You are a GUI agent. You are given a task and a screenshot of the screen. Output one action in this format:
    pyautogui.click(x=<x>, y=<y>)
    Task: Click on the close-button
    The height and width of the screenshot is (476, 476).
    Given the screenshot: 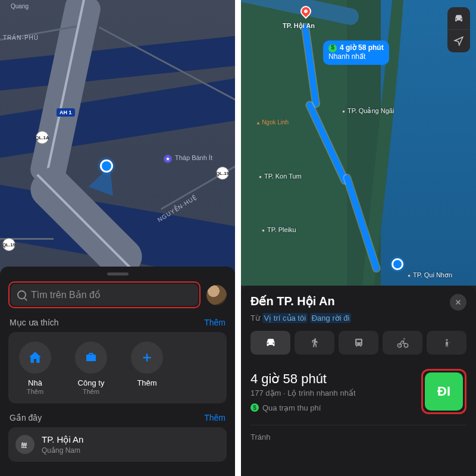 What is the action you would take?
    pyautogui.click(x=458, y=302)
    